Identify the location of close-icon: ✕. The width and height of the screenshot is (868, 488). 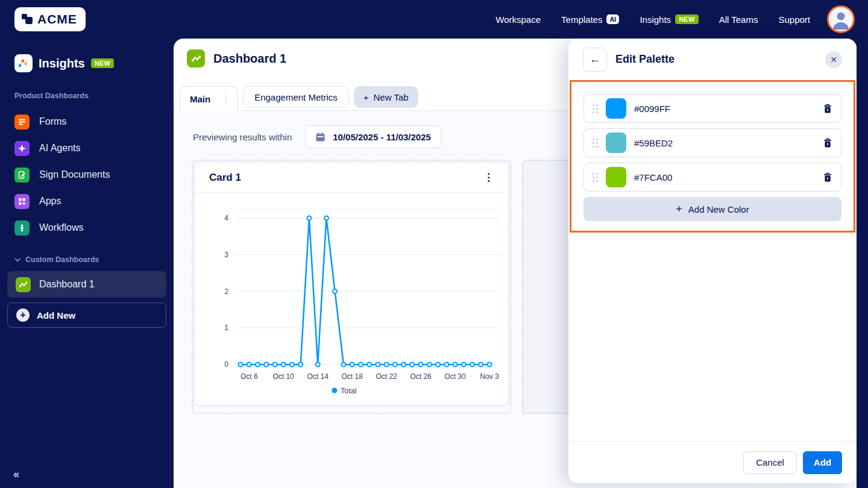
(834, 60).